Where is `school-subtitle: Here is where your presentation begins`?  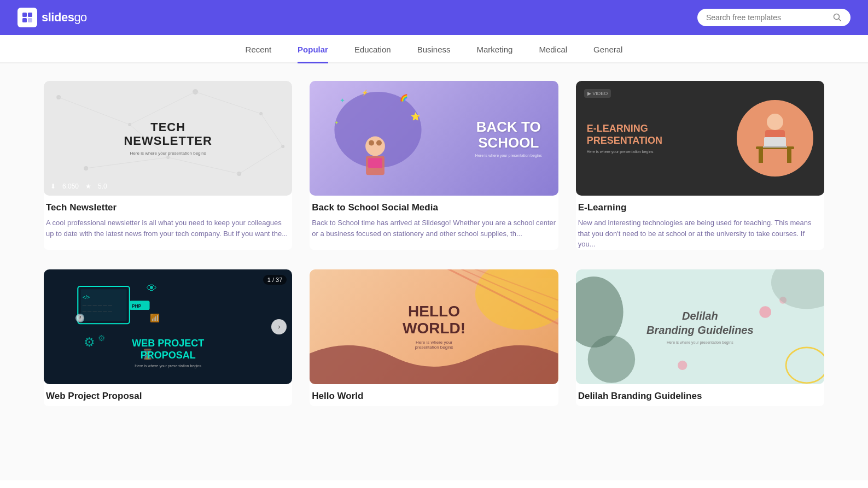
school-subtitle: Here is where your presentation begins is located at coordinates (509, 155).